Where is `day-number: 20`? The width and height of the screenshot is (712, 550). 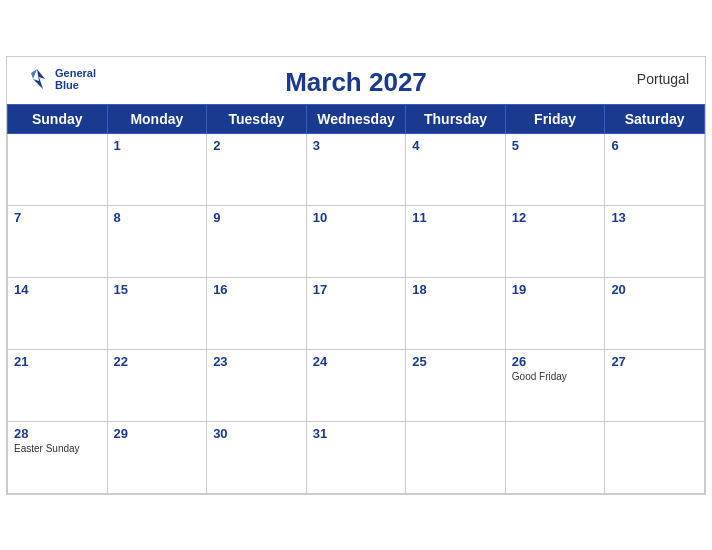 day-number: 20 is located at coordinates (654, 290).